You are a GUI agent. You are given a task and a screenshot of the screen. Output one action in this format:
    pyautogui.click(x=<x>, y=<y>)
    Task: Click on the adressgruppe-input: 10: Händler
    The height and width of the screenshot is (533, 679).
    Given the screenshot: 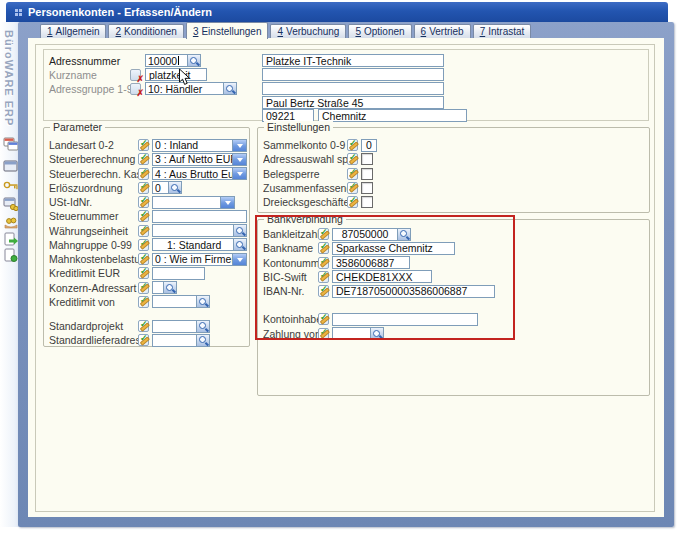 What is the action you would take?
    pyautogui.click(x=191, y=88)
    